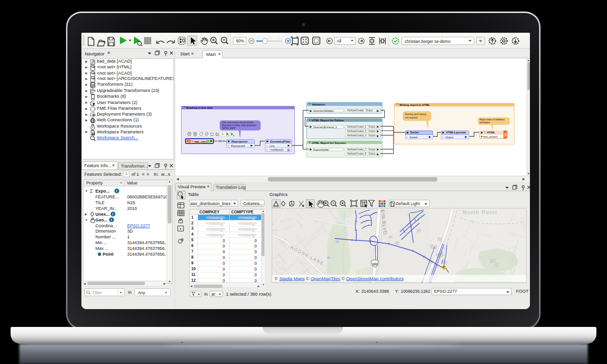 The height and width of the screenshot is (364, 607). What do you see at coordinates (375, 264) in the screenshot?
I see `svg-text: 183` at bounding box center [375, 264].